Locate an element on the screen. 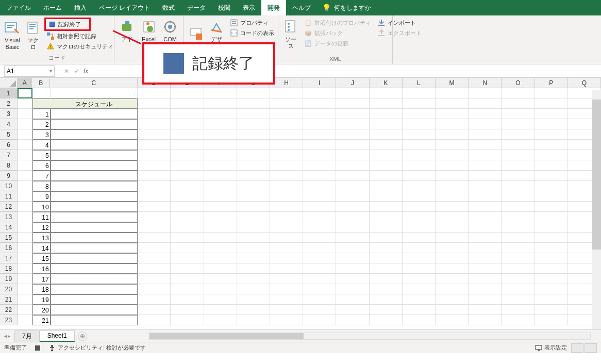 The image size is (601, 364). cell-L16 is located at coordinates (419, 248).